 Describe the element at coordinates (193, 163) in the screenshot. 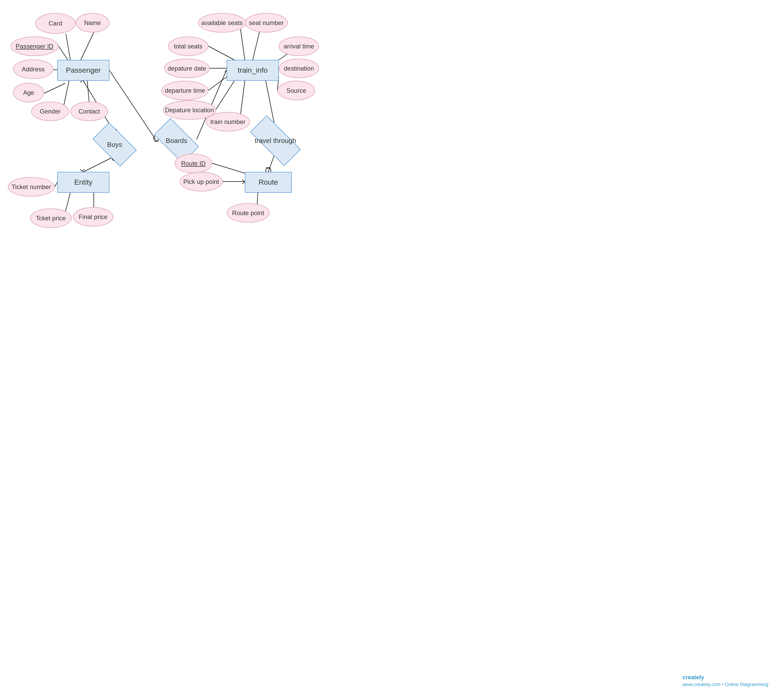

I see `attr-route-id: Route ID` at that location.